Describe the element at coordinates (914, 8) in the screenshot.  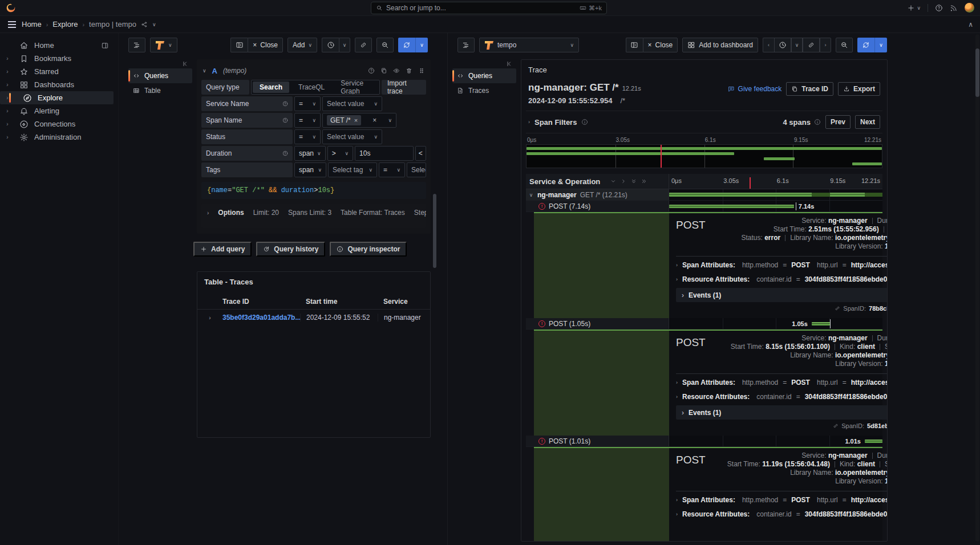
I see `new-button: ∨` at that location.